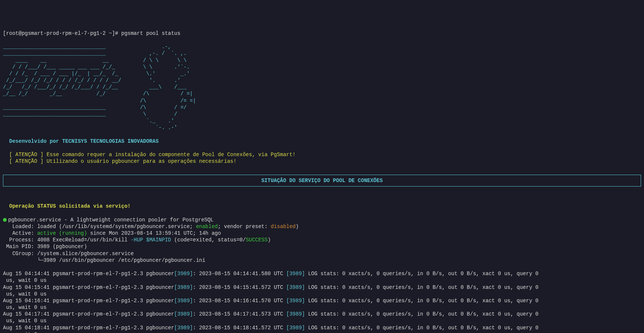  Describe the element at coordinates (207, 227) in the screenshot. I see `enabled-label: enabled` at that location.